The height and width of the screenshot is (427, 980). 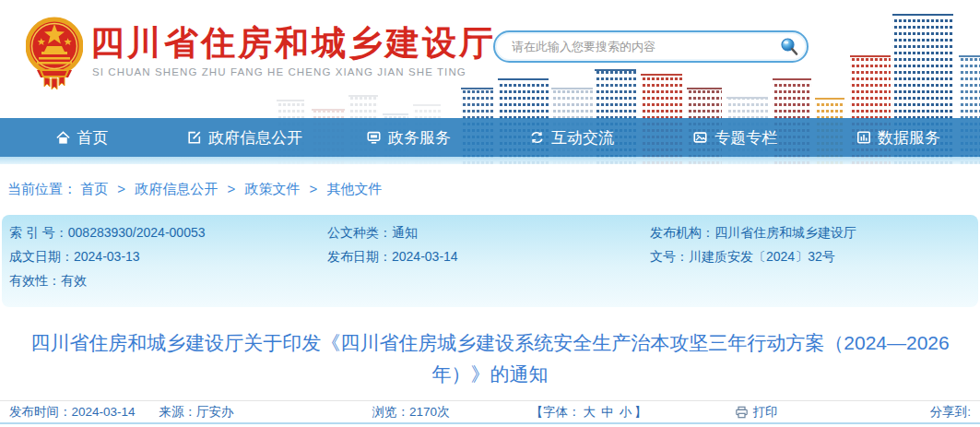 I want to click on article-source: 来源：厅安办, so click(x=197, y=412).